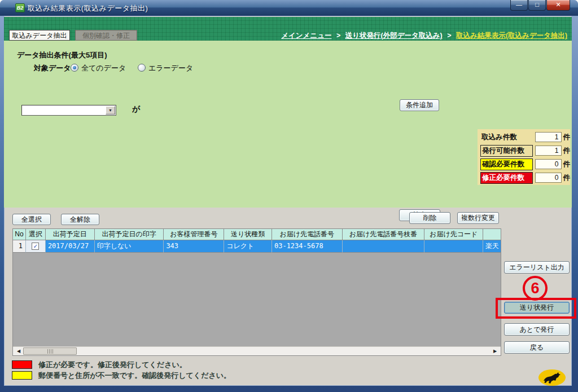 The width and height of the screenshot is (578, 392). Describe the element at coordinates (558, 6) in the screenshot. I see `close-button: ✕` at that location.